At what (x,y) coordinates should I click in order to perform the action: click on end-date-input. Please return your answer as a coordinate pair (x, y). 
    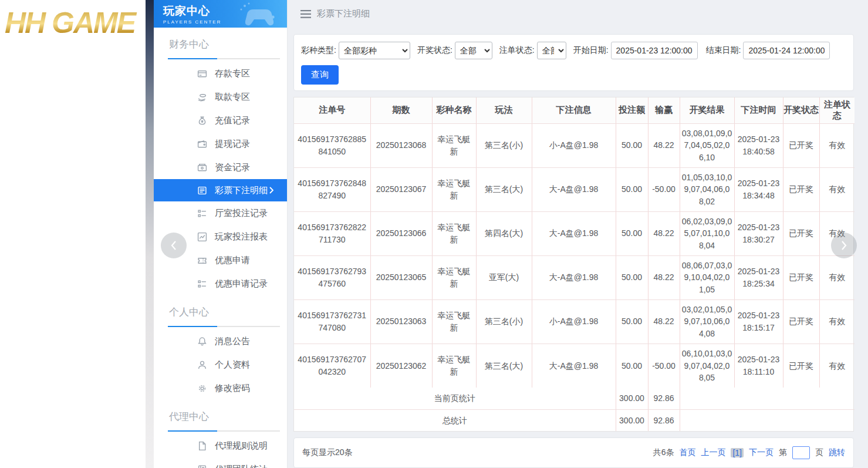
    Looking at the image, I should click on (786, 50).